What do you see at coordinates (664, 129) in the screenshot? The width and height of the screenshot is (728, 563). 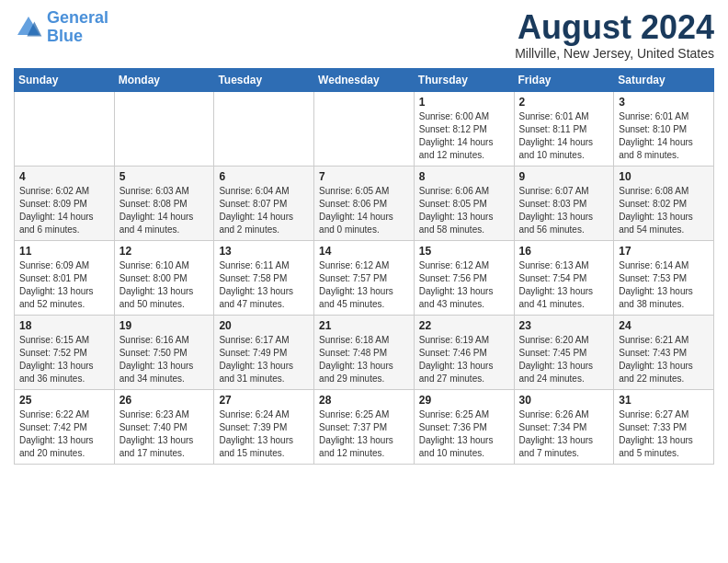 I see `calendar-cell: 3Sunrise: 6:01 AM Sunset: 8:10 PM Daylig…` at bounding box center [664, 129].